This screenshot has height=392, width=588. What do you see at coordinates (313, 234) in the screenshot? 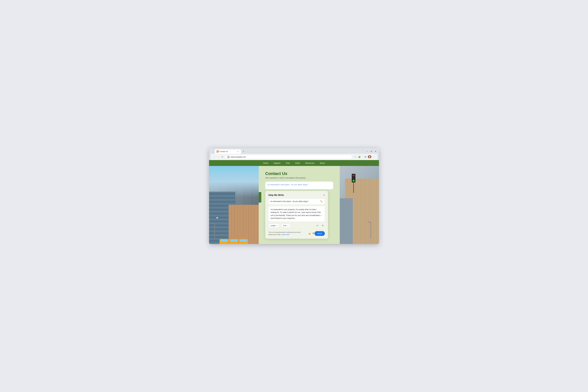
I see `thumbs-down-button: 👎` at bounding box center [313, 234].